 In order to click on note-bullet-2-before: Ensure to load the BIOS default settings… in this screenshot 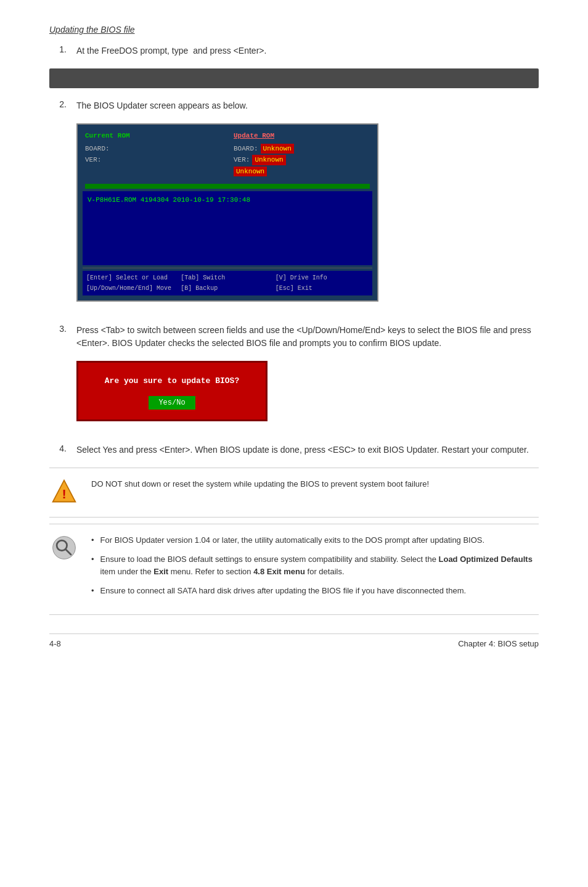, I will do `click(270, 559)`.